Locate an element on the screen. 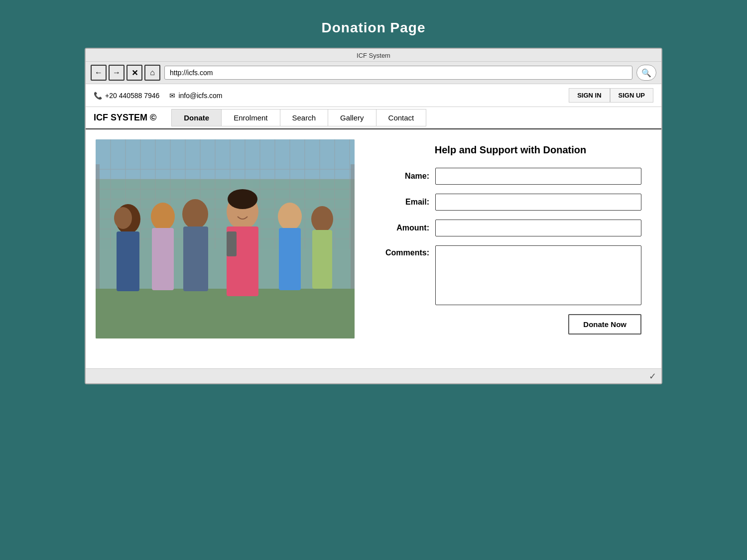 Image resolution: width=747 pixels, height=560 pixels. contact-phone: 📞 +20 440588 7946 is located at coordinates (126, 96).